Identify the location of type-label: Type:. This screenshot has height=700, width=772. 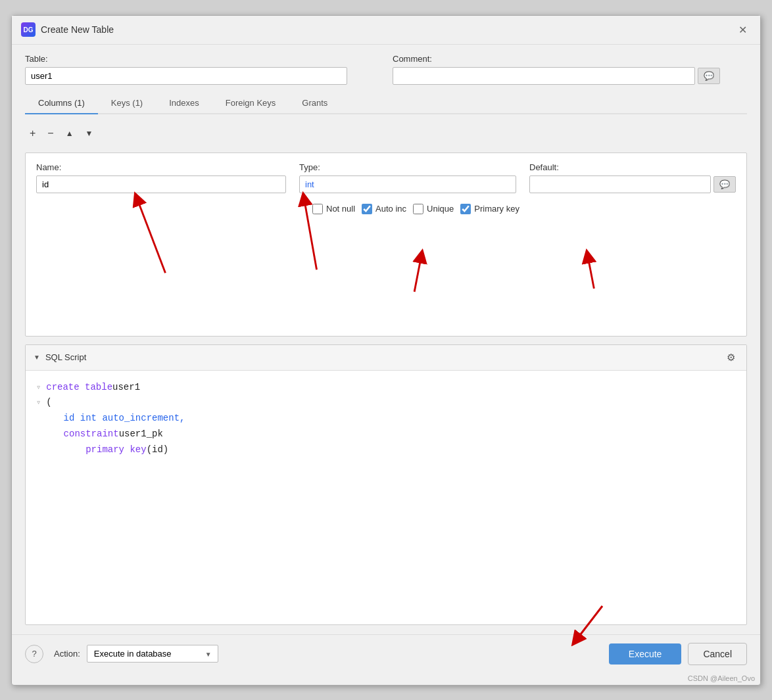
(408, 167).